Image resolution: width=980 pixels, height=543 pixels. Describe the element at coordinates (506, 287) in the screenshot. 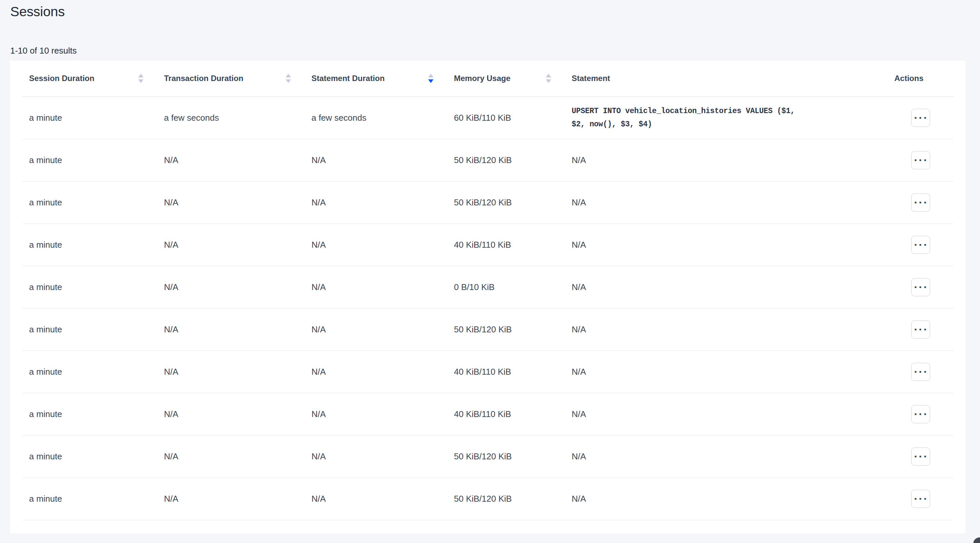

I see `cell-memory-usage: 0 B/10 KiB` at that location.